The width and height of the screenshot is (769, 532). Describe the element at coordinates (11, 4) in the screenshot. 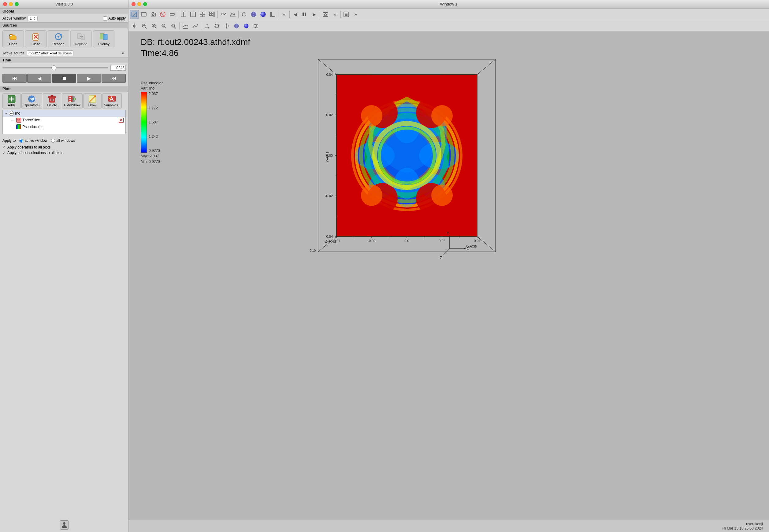

I see `window-controls` at that location.